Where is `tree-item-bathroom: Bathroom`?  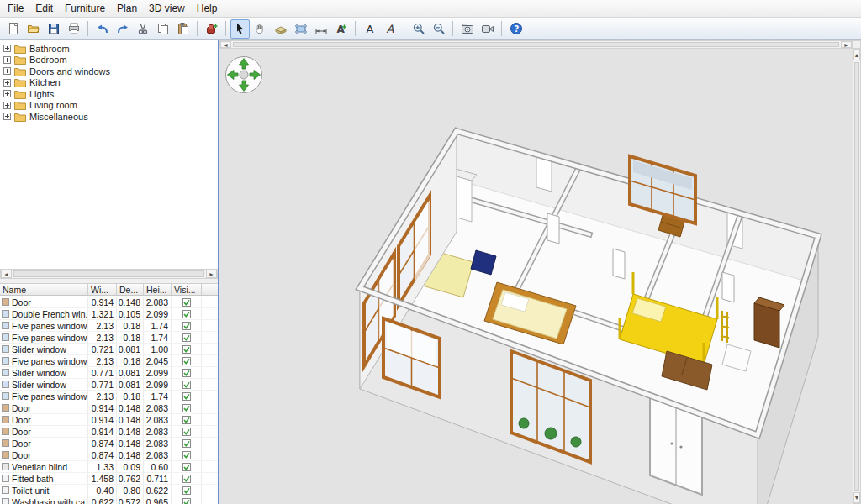 tree-item-bathroom: Bathroom is located at coordinates (109, 49).